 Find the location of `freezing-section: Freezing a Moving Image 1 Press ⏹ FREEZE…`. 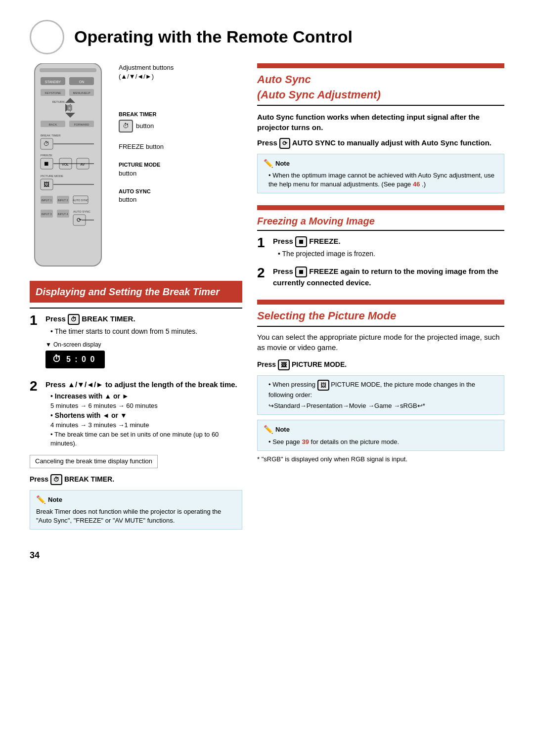

freezing-section: Freezing a Moving Image 1 Press ⏹ FREEZE… is located at coordinates (381, 247).